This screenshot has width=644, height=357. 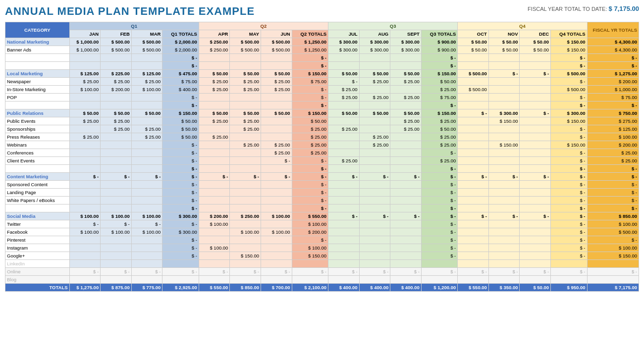 What do you see at coordinates (393, 26) in the screenshot?
I see `q3-header: Q3` at bounding box center [393, 26].